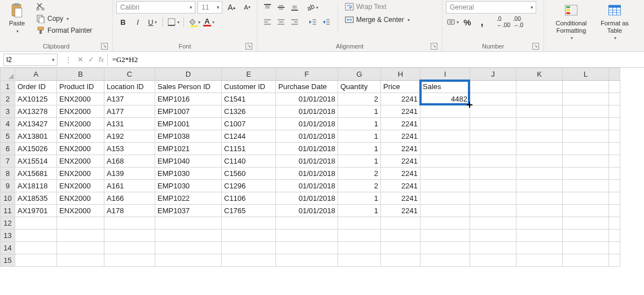 This screenshot has width=644, height=295. Describe the element at coordinates (401, 74) in the screenshot. I see `column-header: H` at that location.